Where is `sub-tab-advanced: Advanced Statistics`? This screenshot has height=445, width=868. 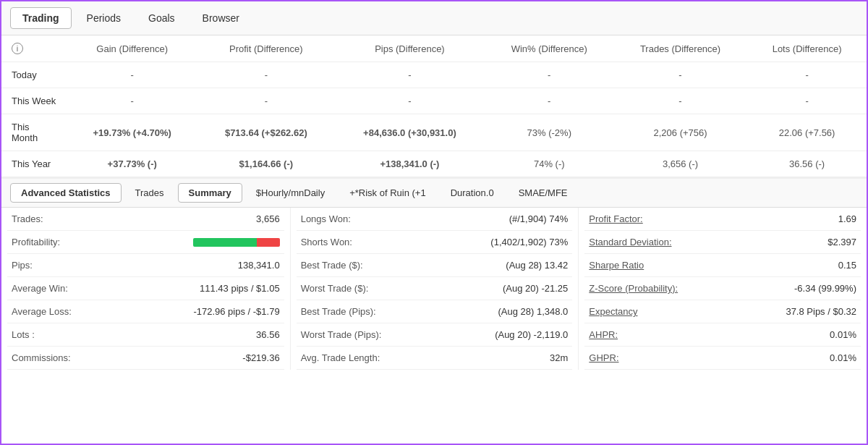 sub-tab-advanced: Advanced Statistics is located at coordinates (66, 192).